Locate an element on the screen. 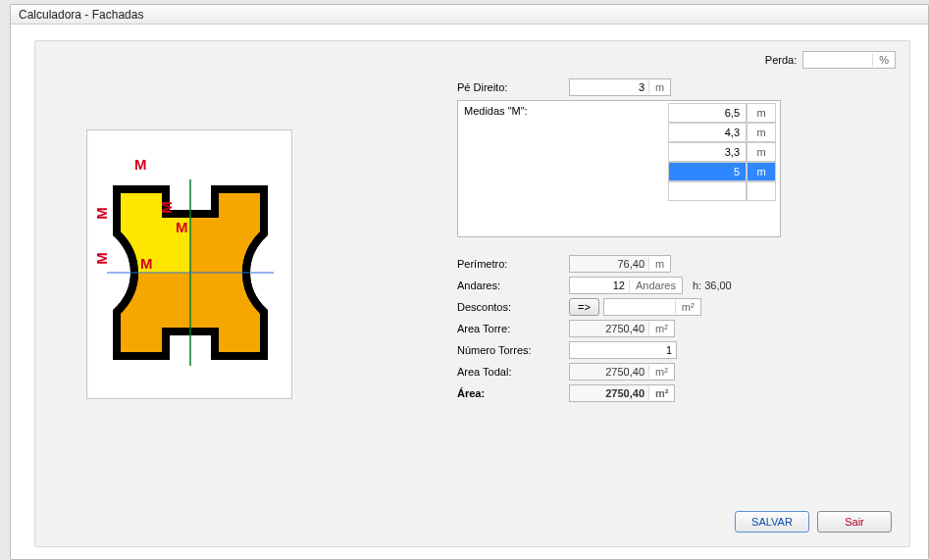  area-label: Área: is located at coordinates (511, 393).